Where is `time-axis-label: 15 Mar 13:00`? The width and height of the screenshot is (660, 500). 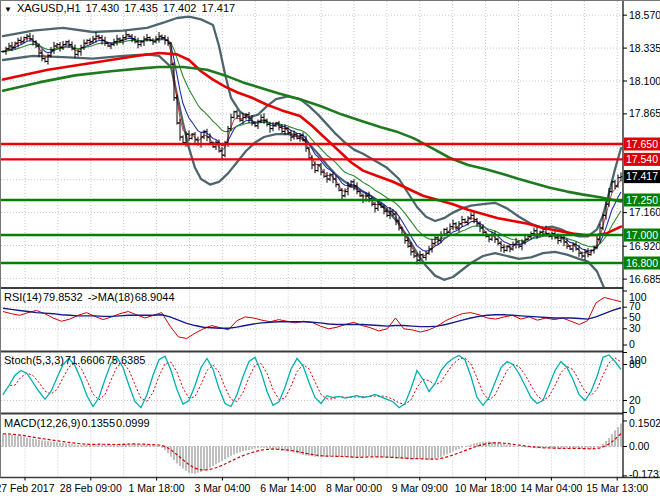
time-axis-label: 15 Mar 13:00 is located at coordinates (617, 488).